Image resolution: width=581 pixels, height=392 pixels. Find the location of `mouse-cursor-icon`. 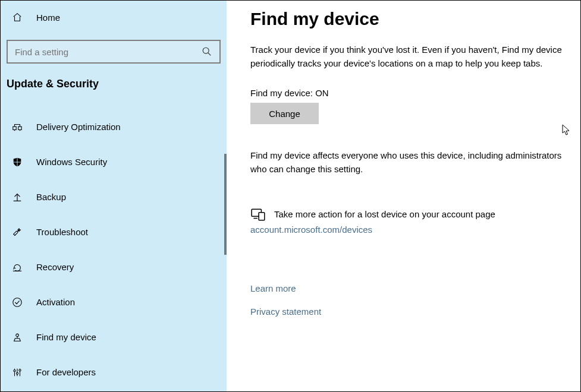

mouse-cursor-icon is located at coordinates (566, 130).